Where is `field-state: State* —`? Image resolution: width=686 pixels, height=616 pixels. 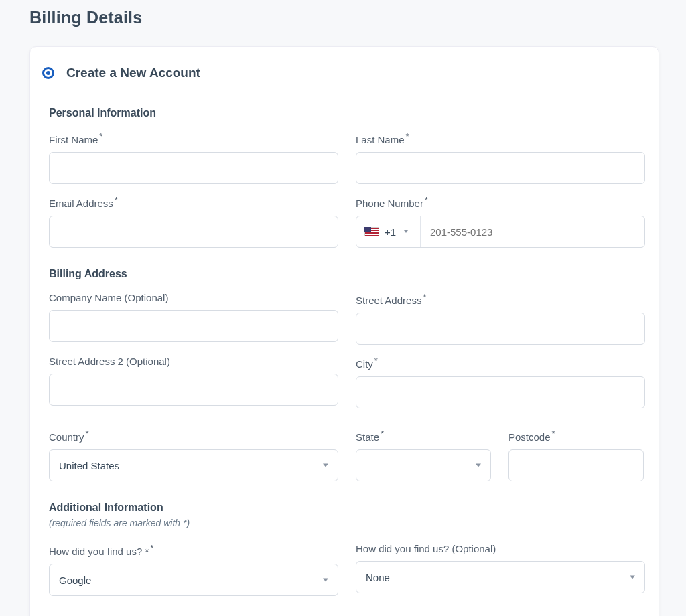 field-state: State* — is located at coordinates (423, 455).